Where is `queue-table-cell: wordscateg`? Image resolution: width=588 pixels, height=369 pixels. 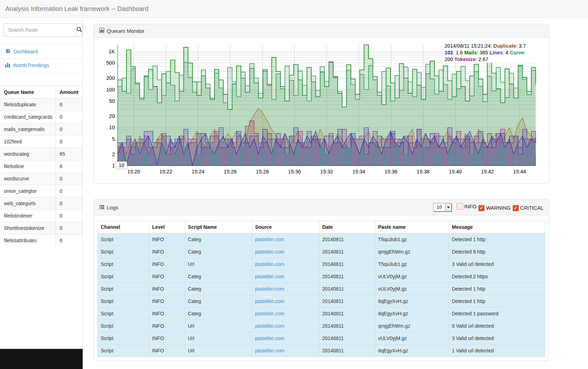 queue-table-cell: wordscateg is located at coordinates (28, 154).